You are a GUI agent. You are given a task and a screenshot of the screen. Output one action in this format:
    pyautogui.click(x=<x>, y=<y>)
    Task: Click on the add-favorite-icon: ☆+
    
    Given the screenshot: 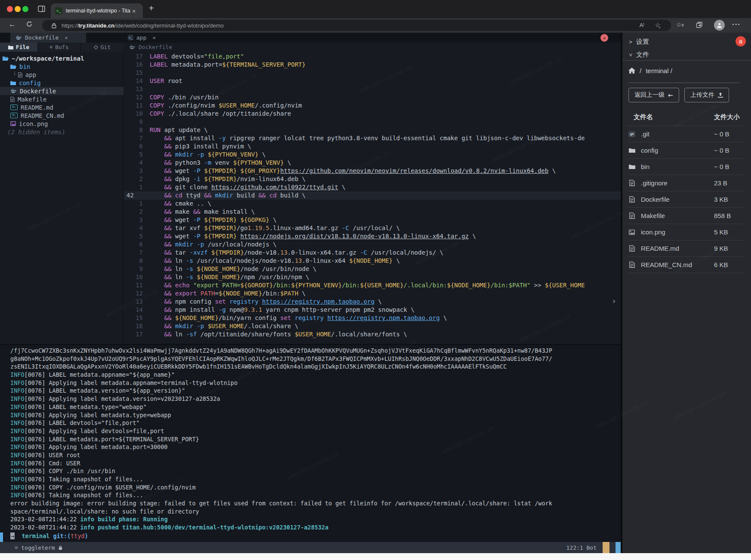 What is the action you would take?
    pyautogui.click(x=658, y=26)
    